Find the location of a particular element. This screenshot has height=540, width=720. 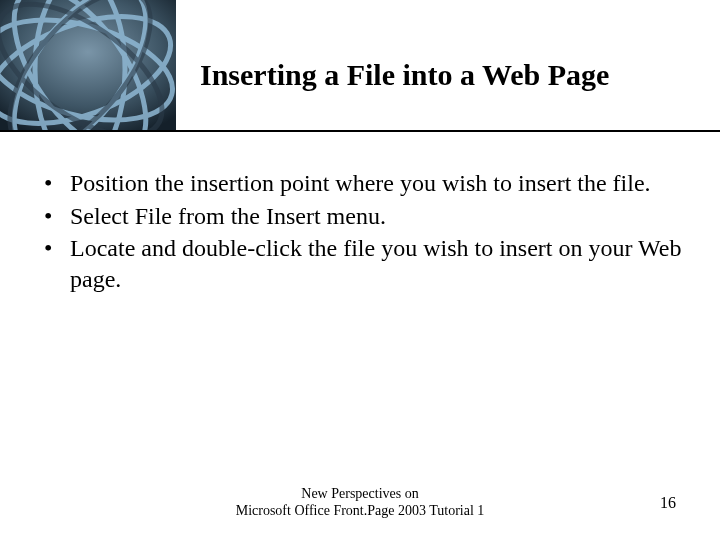

decorative-sphere-image is located at coordinates (88, 65).